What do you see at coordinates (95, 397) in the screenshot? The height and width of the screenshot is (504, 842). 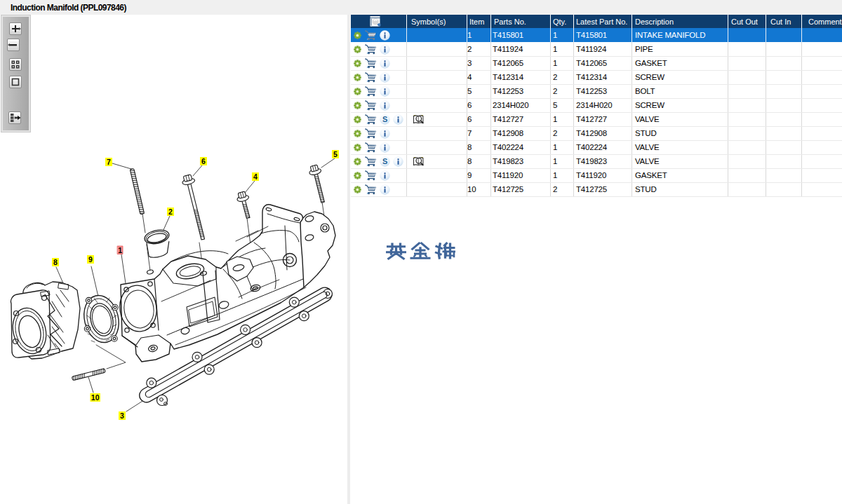 I see `svg-text: 10` at bounding box center [95, 397].